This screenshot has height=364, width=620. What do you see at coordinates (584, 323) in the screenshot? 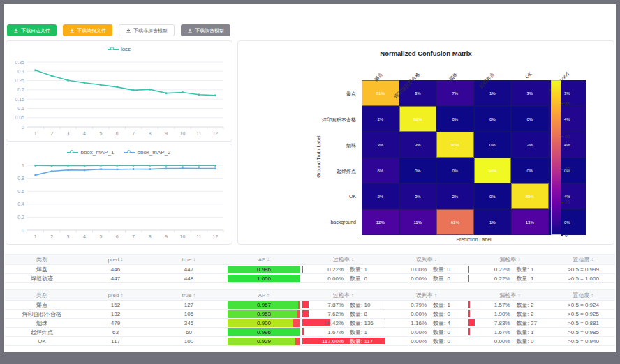
I see `confidence-cell: >0.5 = 0.881` at bounding box center [584, 323].